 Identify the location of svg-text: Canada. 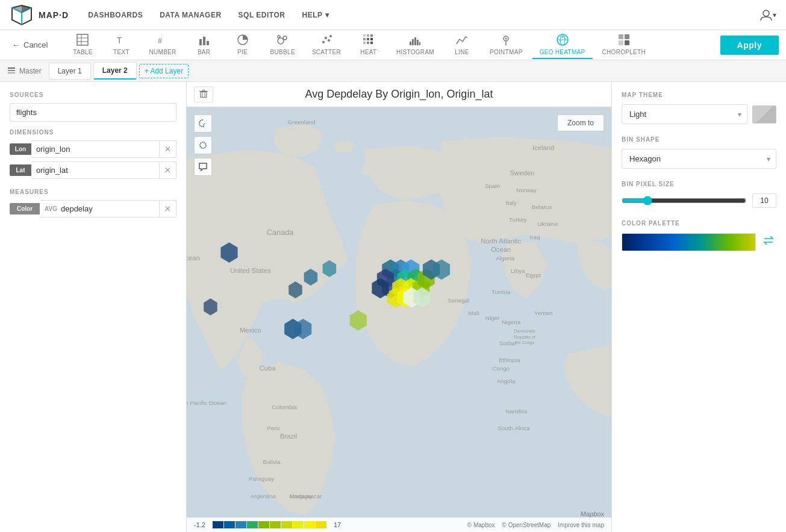
(281, 233).